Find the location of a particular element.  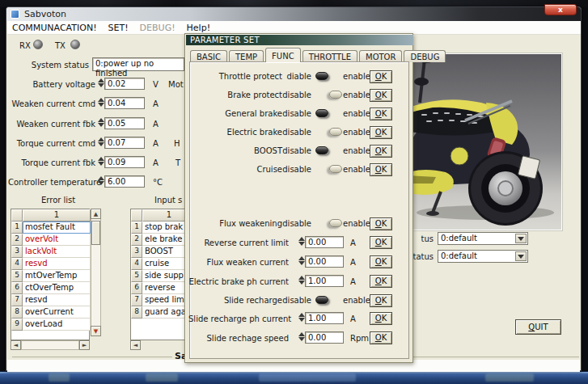

cruise-toggle is located at coordinates (331, 170).